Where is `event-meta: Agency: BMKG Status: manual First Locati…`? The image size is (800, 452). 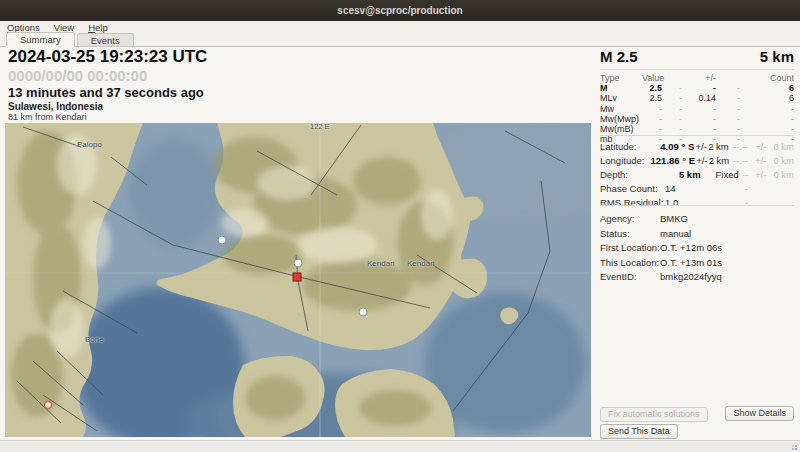
event-meta: Agency: BMKG Status: manual First Locati… is located at coordinates (697, 248).